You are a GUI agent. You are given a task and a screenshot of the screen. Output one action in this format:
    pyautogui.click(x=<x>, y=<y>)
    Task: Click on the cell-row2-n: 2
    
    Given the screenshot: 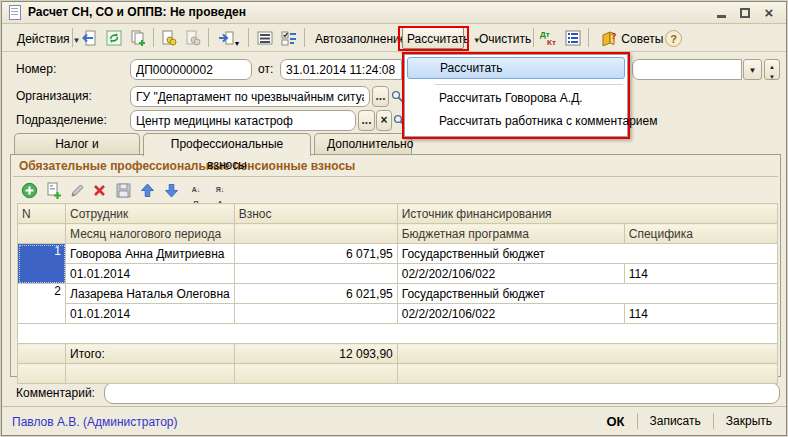 What is the action you would take?
    pyautogui.click(x=42, y=304)
    